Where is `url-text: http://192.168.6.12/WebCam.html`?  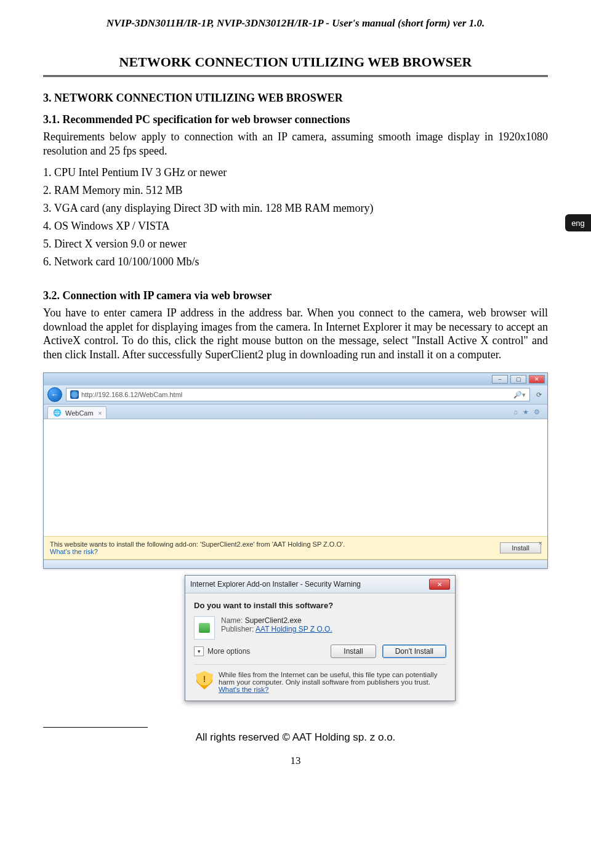 url-text: http://192.168.6.12/WebCam.html is located at coordinates (132, 395).